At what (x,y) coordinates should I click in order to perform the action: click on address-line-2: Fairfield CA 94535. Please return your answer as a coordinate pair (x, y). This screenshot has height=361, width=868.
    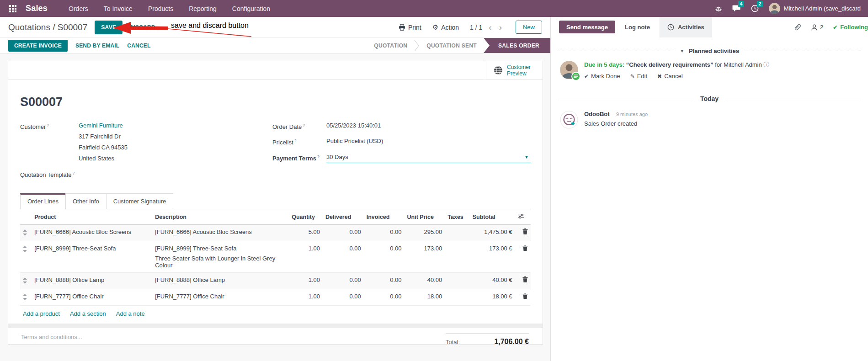
    Looking at the image, I should click on (103, 147).